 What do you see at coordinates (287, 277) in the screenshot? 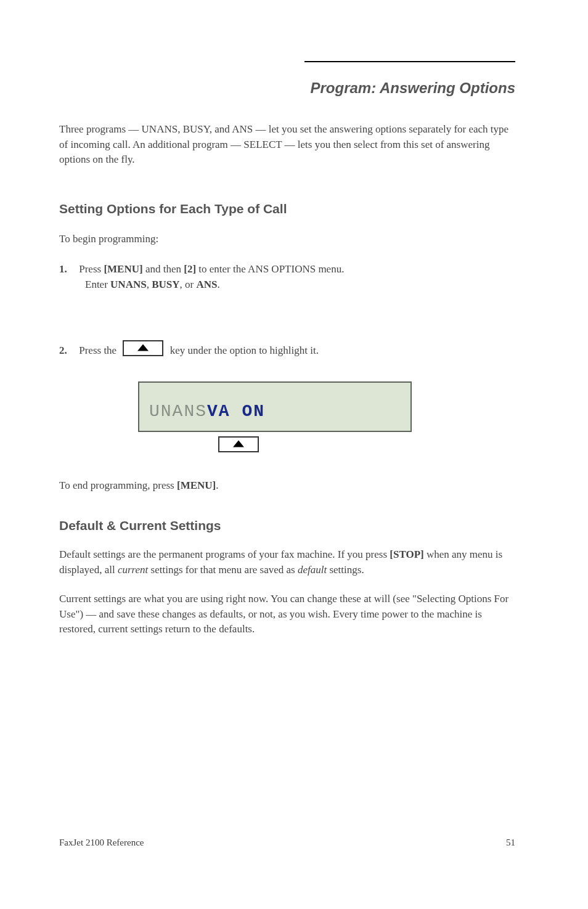
I see `step-1: 1. Press [MENU] and then [2] to enter th…` at bounding box center [287, 277].